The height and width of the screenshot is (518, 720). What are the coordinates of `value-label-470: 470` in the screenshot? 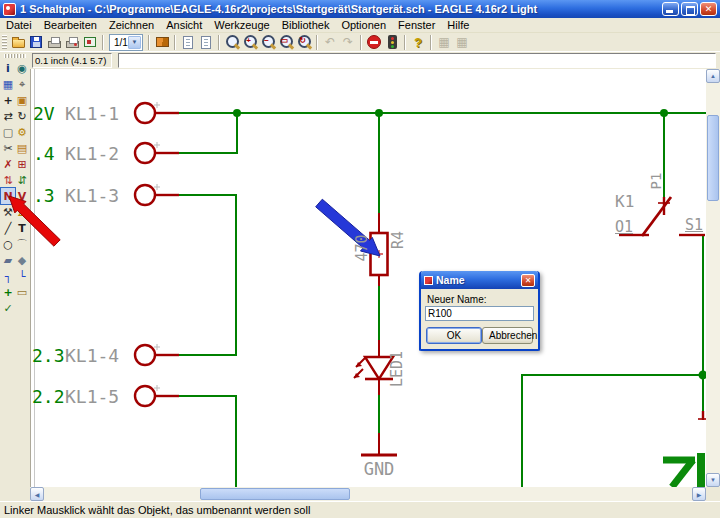 It's located at (362, 248).